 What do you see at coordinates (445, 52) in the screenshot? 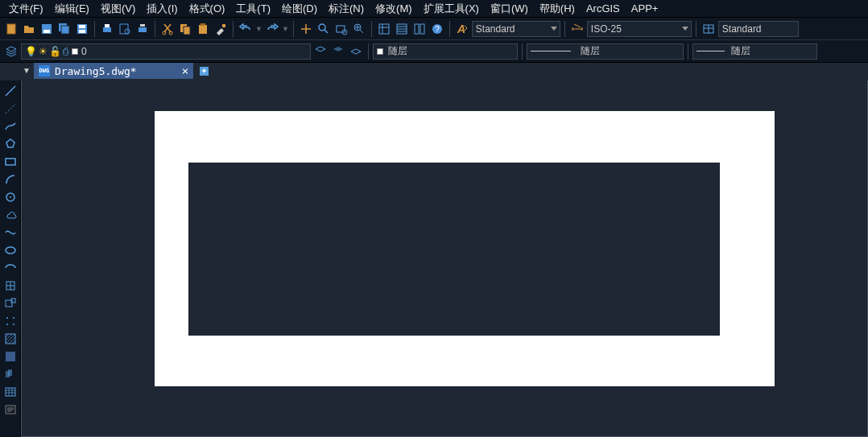
I see `color-combo: 随层` at bounding box center [445, 52].